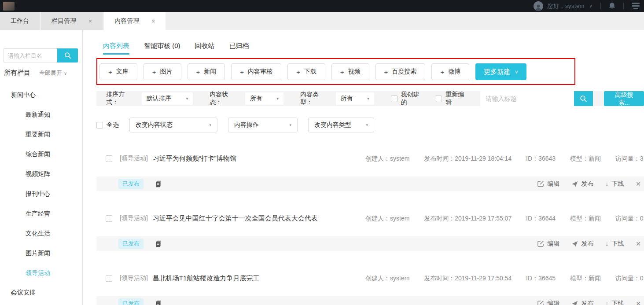 The width and height of the screenshot is (644, 305). Describe the element at coordinates (306, 72) in the screenshot. I see `create-download-button: +下载` at that location.